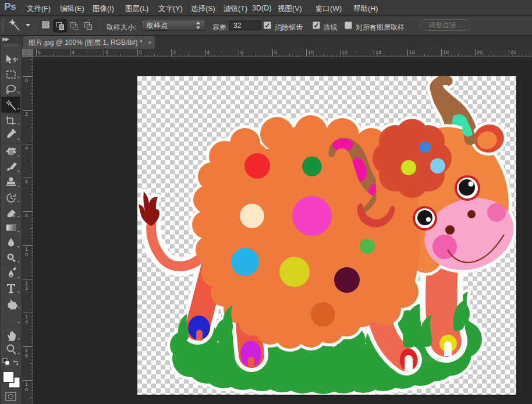  I want to click on svg-text: redocn.com, so click(497, 365).